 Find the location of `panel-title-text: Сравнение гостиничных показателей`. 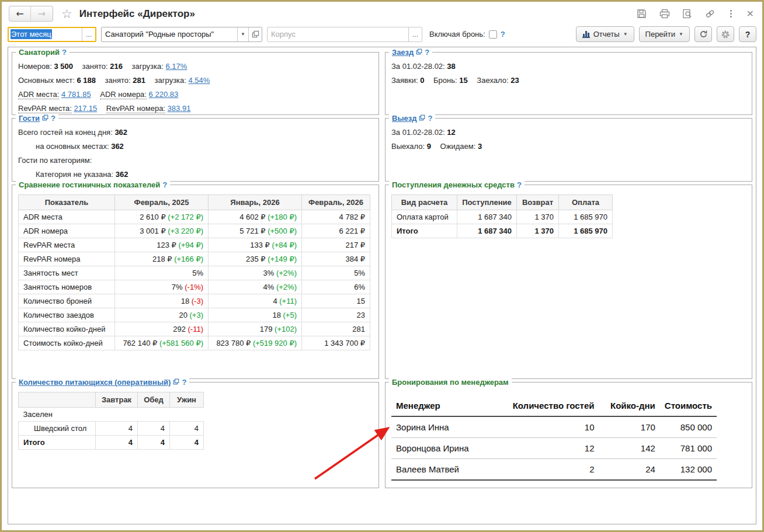

panel-title-text: Сравнение гостиничных показателей is located at coordinates (89, 185).